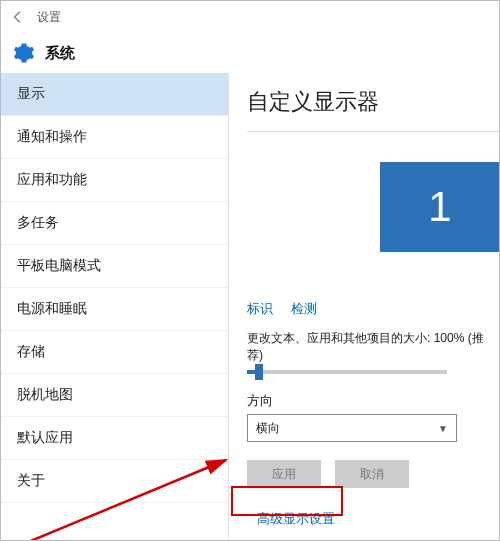 The image size is (500, 541). I want to click on chevron-down-icon: ▼, so click(443, 428).